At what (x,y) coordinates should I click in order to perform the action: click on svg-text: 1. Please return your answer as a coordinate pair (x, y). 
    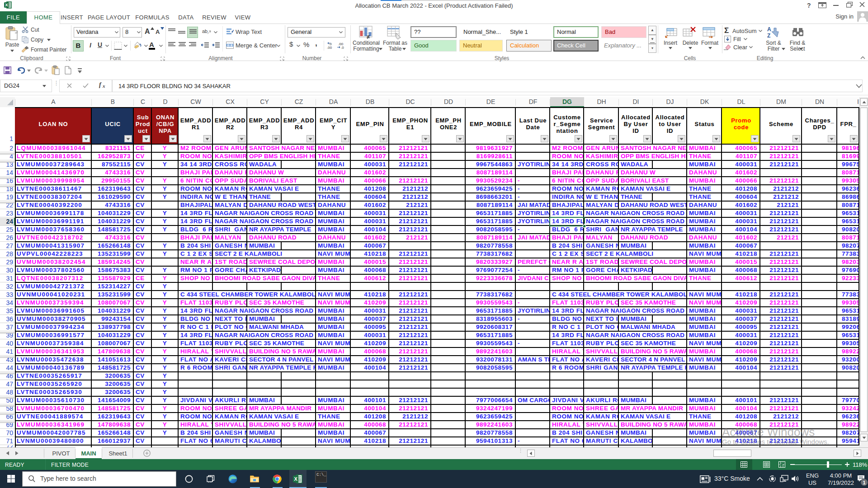
    Looking at the image, I should click on (864, 483).